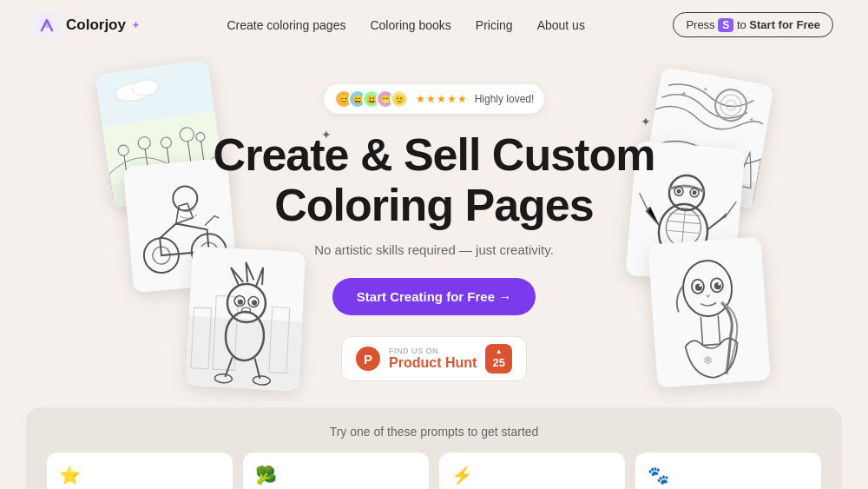 This screenshot has width=868, height=489. I want to click on nav-create: Create coloring pages, so click(286, 25).